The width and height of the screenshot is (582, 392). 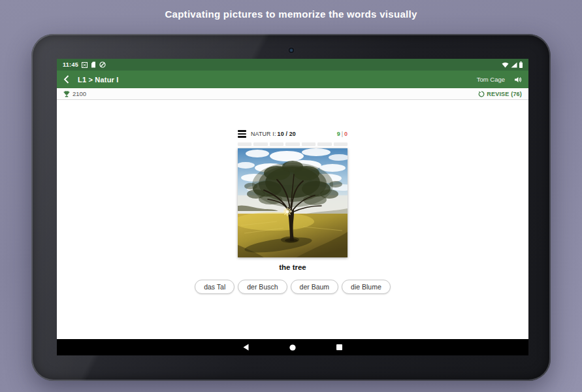 I want to click on nav-recents-icon, so click(x=340, y=348).